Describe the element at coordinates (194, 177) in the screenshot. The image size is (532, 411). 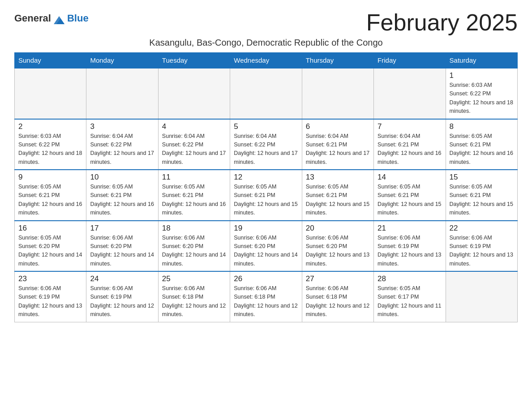
I see `day-number: 11` at that location.